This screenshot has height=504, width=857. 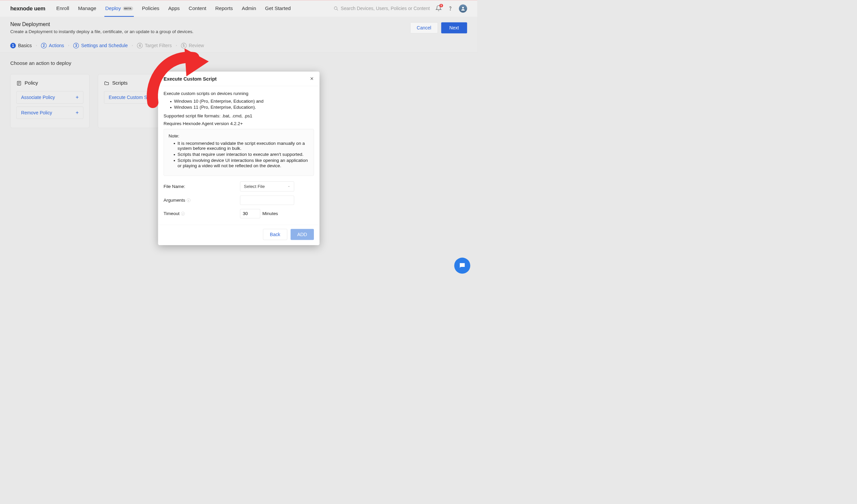 I want to click on close-icon, so click(x=312, y=79).